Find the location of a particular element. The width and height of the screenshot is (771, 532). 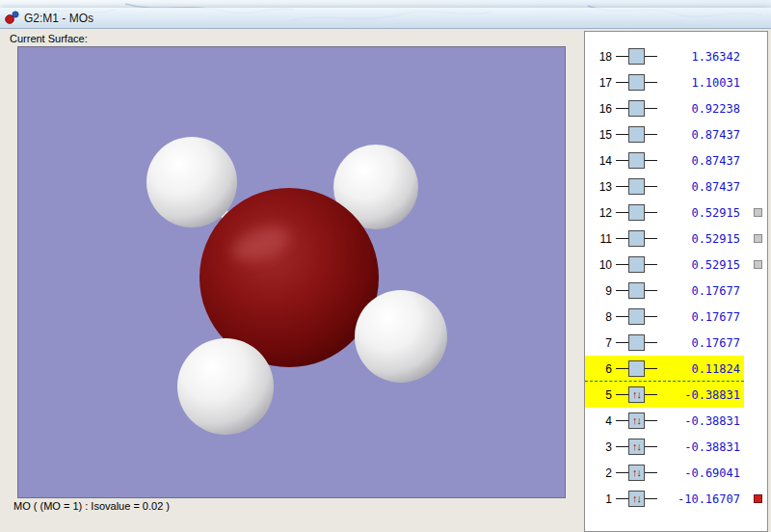

mo-level-number: 11 is located at coordinates (600, 239).